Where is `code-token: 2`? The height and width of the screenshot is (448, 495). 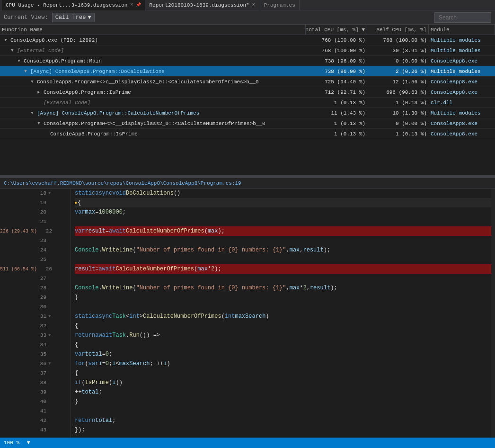
code-token: 2 is located at coordinates (213, 269).